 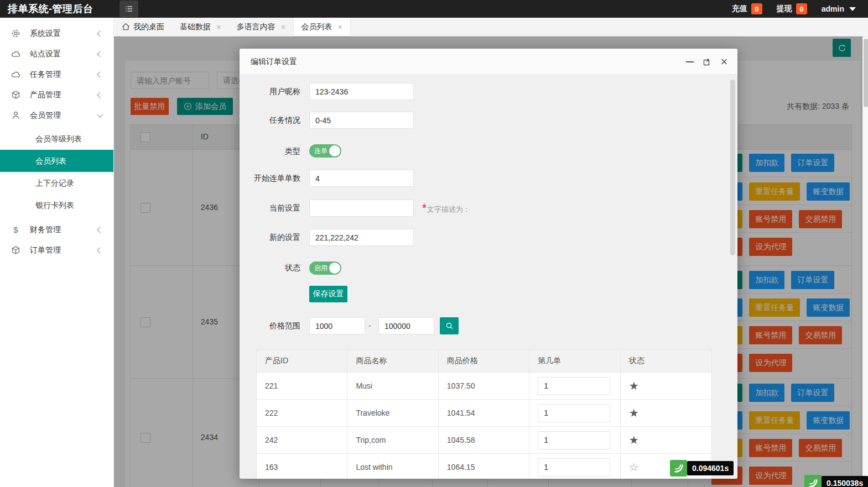 I want to click on tab-label: 我的桌面, so click(x=149, y=27).